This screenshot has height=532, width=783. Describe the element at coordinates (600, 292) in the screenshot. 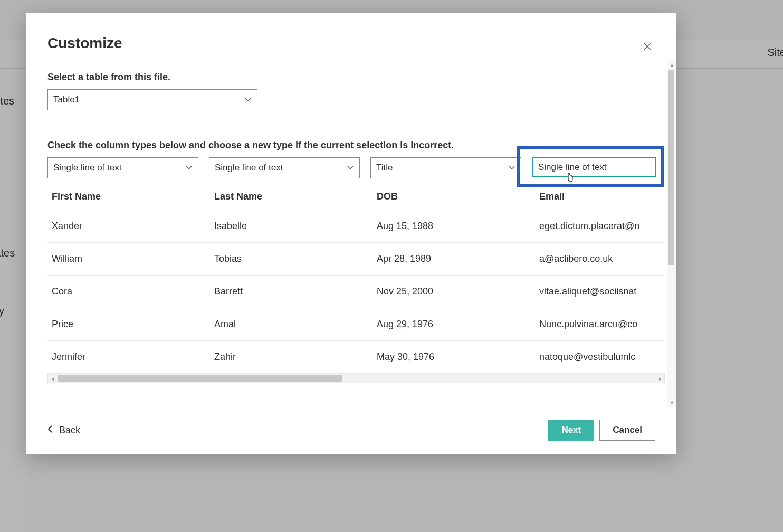

I see `cell-email: vitae.aliquet@sociisnat` at that location.